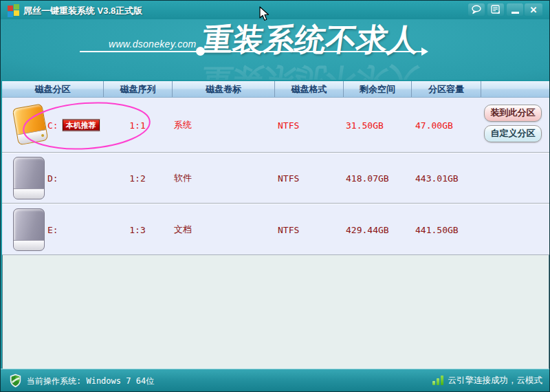 This screenshot has width=550, height=392. What do you see at coordinates (516, 89) in the screenshot?
I see `header-actions` at bounding box center [516, 89].